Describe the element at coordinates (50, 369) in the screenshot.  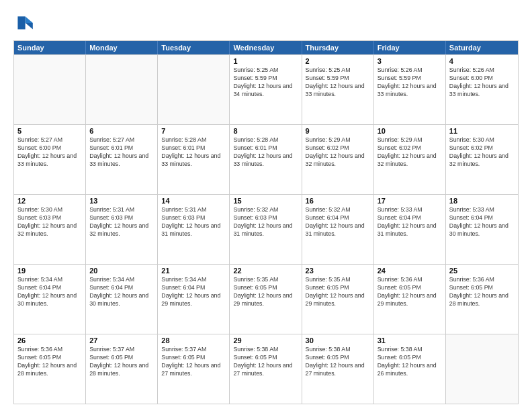
I see `day-cell-26: 26Sunrise: 5:36 AM Sunset: 6:05 PM Dayli…` at that location.